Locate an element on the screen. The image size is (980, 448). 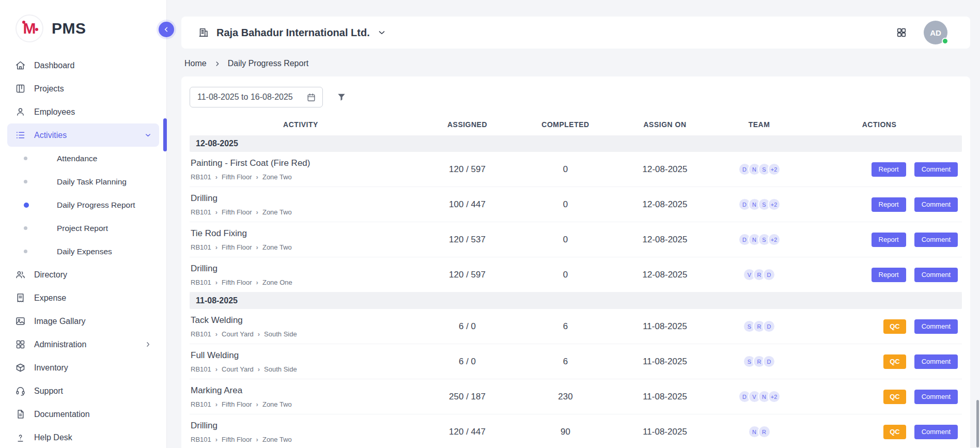
sidebar-item-inventory: Inventory is located at coordinates (83, 368).